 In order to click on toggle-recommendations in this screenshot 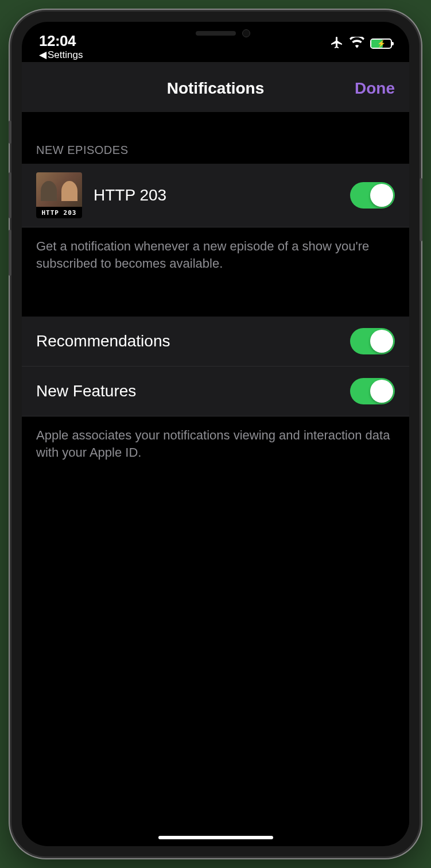, I will do `click(372, 341)`.